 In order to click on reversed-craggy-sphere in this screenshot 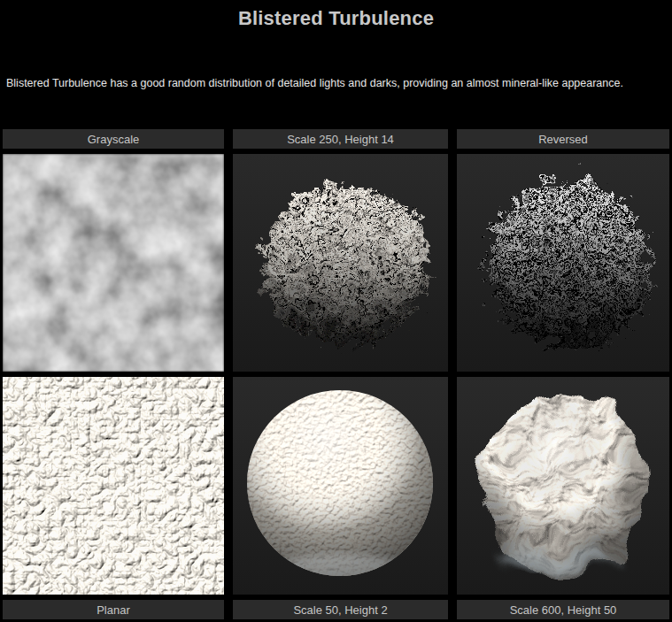, I will do `click(563, 258)`.